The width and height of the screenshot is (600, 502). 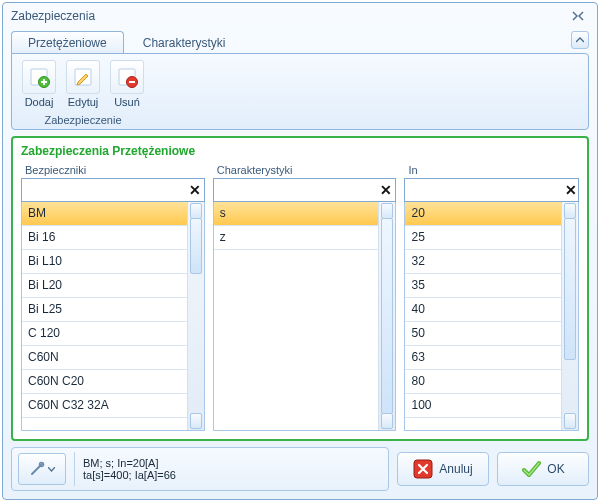 What do you see at coordinates (386, 316) in the screenshot?
I see `chars-scrollbar` at bounding box center [386, 316].